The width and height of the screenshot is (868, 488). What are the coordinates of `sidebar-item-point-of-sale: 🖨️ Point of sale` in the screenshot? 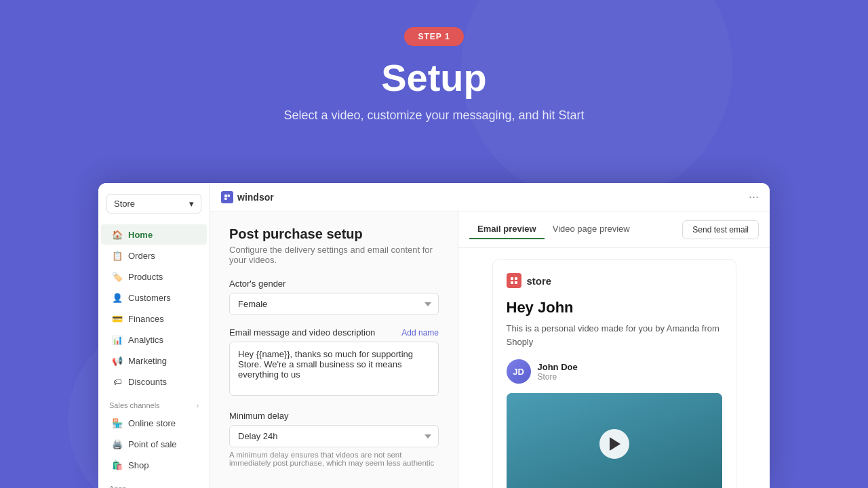 It's located at (154, 444).